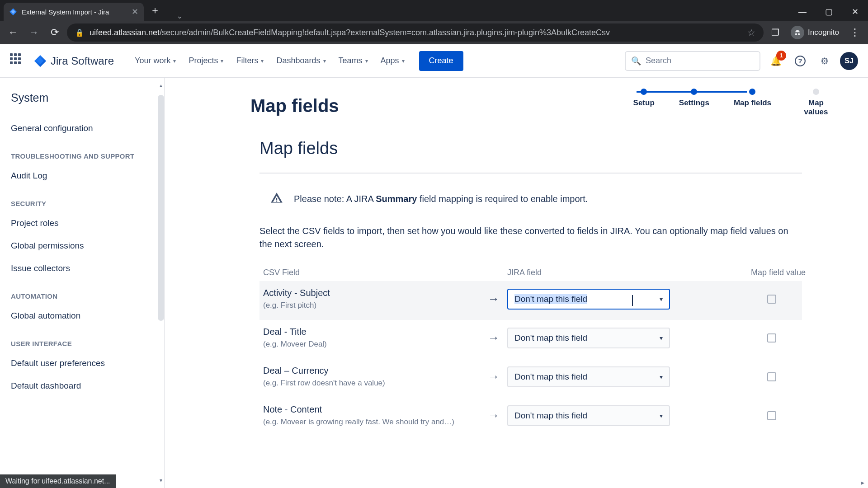 Image resolution: width=868 pixels, height=488 pixels. I want to click on sidebar-item-global-automation: Global automation, so click(88, 316).